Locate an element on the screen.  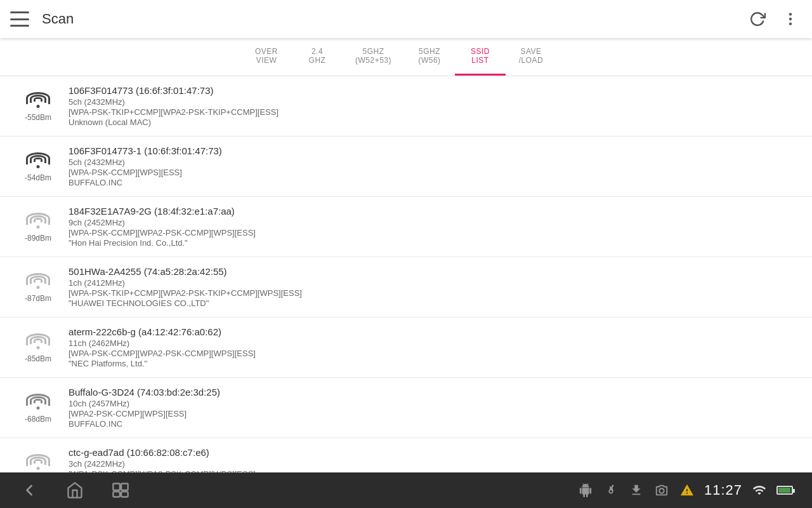
list-item: -68dBm Buffalo-G-3D24 (74:03:bd:2e:3d:25… is located at coordinates (406, 408).